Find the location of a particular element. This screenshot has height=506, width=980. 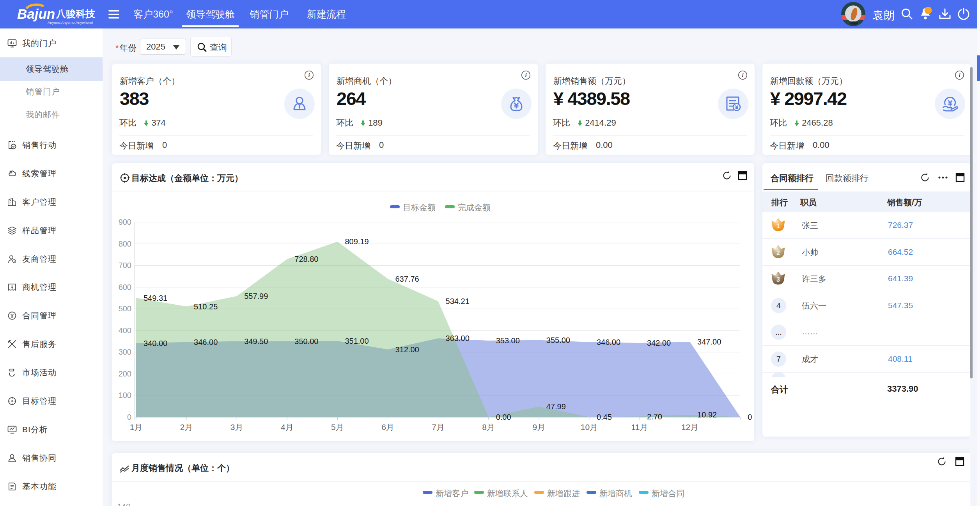

svg-text: 557.99 is located at coordinates (256, 296).